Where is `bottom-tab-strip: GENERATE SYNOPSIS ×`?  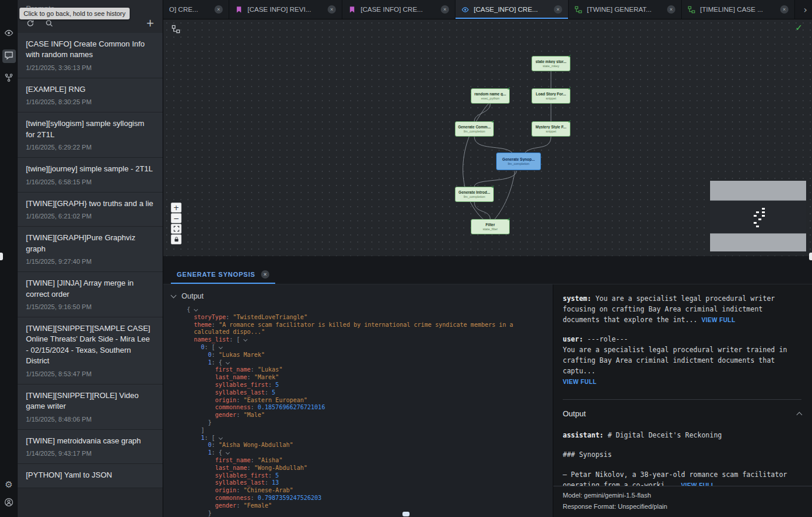 bottom-tab-strip: GENERATE SYNOPSIS × is located at coordinates (488, 270).